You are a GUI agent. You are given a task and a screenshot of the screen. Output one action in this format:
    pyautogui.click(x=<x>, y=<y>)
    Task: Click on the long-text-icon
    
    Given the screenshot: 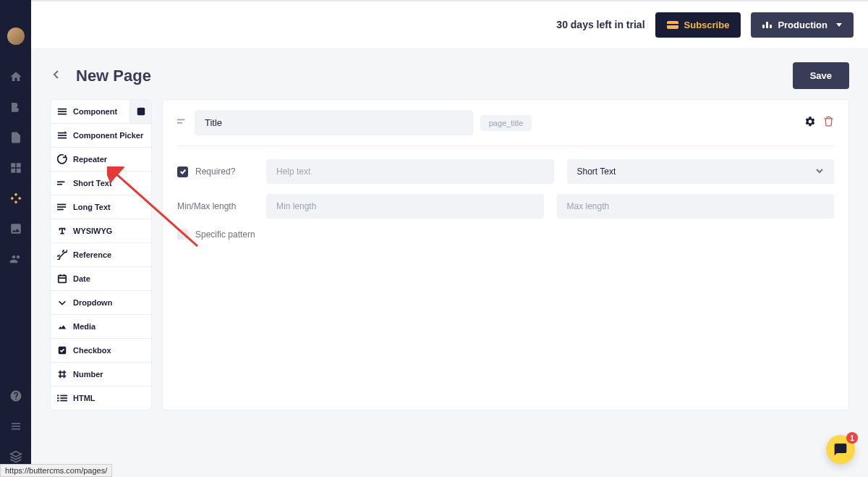 What is the action you would take?
    pyautogui.click(x=62, y=207)
    